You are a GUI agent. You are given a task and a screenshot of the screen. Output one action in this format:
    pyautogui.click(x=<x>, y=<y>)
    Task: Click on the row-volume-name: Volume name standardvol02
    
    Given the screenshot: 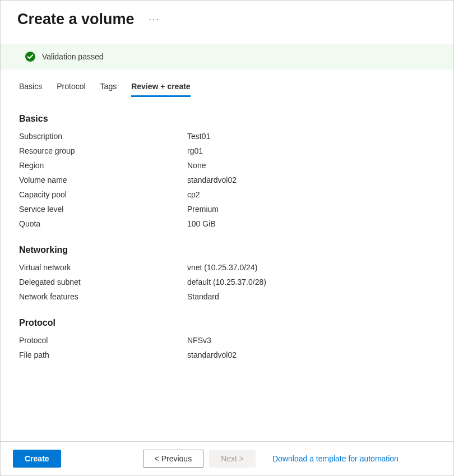 What is the action you would take?
    pyautogui.click(x=227, y=180)
    